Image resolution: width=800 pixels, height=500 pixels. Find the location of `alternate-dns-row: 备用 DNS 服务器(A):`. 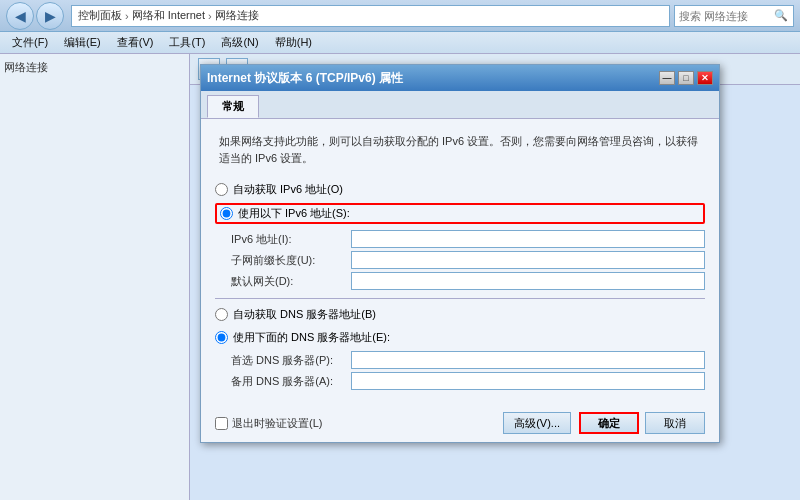

alternate-dns-row: 备用 DNS 服务器(A): is located at coordinates (468, 381).